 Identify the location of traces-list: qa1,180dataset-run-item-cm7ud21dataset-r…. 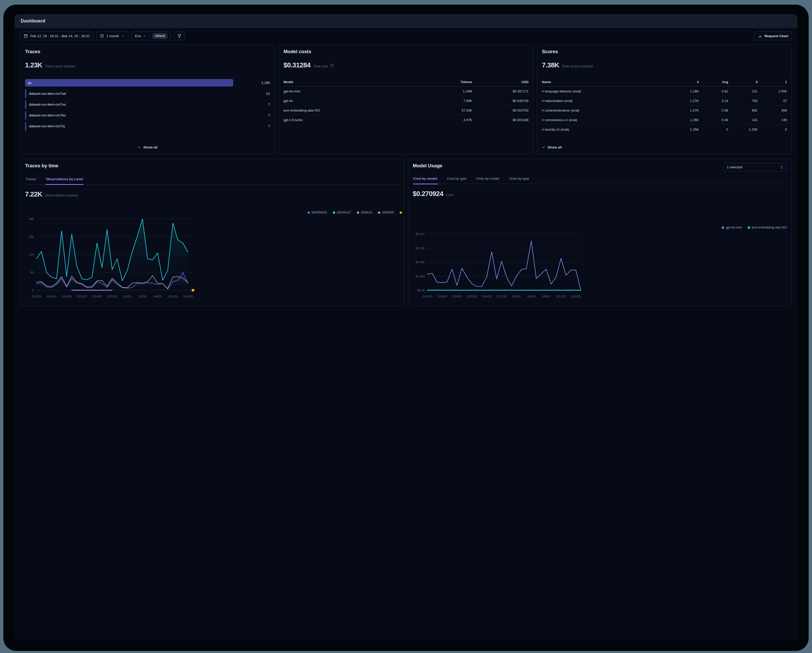
(148, 106).